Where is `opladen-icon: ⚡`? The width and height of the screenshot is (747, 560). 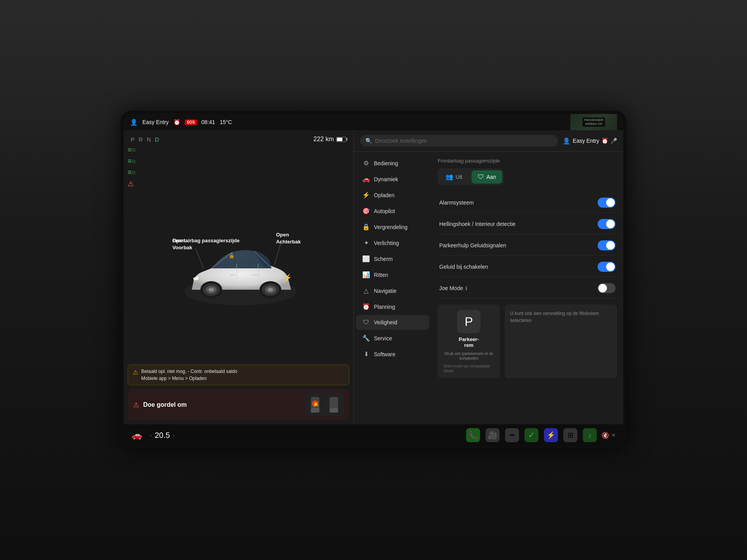
opladen-icon: ⚡ is located at coordinates (366, 195).